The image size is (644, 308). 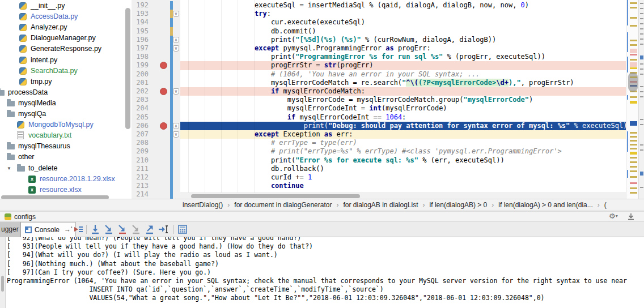 I want to click on breadcrumb-item: for dialogAB in dialogList, so click(x=380, y=205).